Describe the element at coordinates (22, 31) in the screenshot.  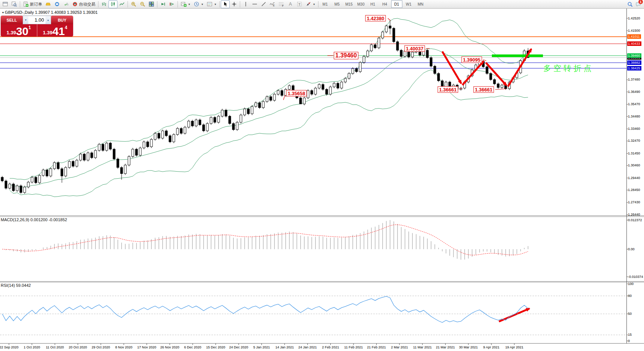
I see `sell-price-big: 30` at that location.